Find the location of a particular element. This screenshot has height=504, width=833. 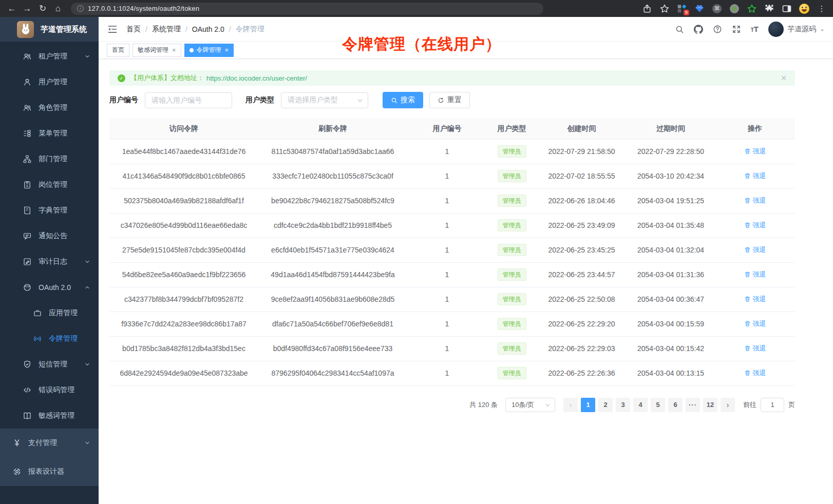

sidebar-item: 岗位管理 is located at coordinates (49, 185).